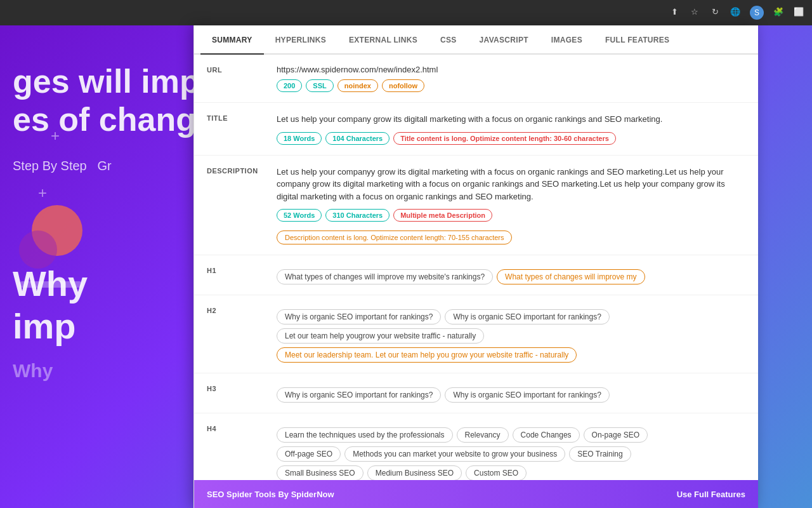 This screenshot has height=508, width=812. I want to click on h2-tags-3: Meet our leadership team. Let our team h…, so click(511, 355).